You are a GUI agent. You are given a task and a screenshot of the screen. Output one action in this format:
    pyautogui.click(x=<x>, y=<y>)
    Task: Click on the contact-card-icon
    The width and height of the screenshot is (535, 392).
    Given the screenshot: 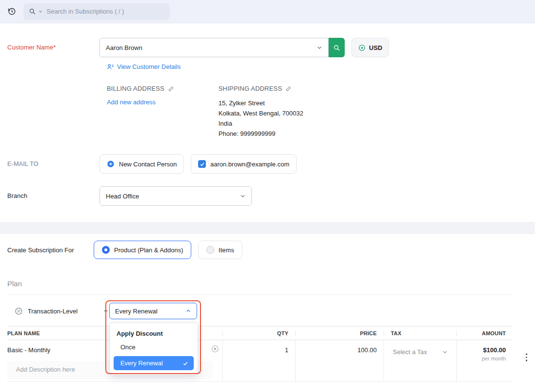 What is the action you would take?
    pyautogui.click(x=111, y=67)
    